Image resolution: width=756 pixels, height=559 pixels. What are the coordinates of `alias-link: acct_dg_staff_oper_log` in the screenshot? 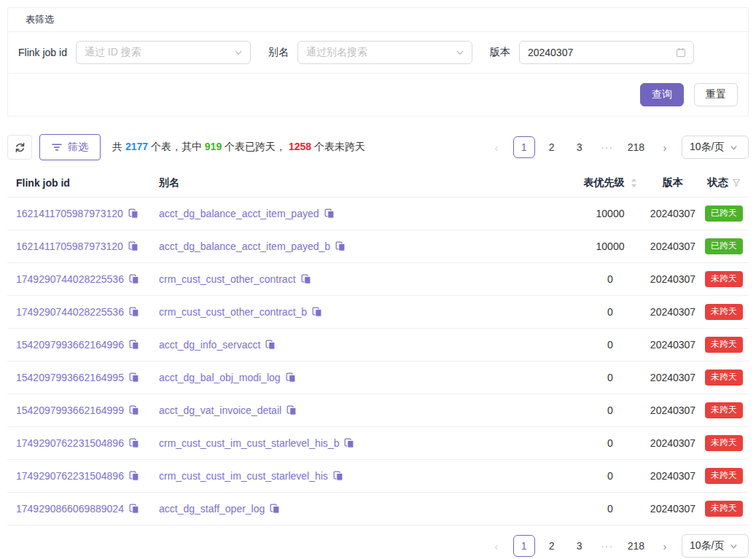 It's located at (211, 509).